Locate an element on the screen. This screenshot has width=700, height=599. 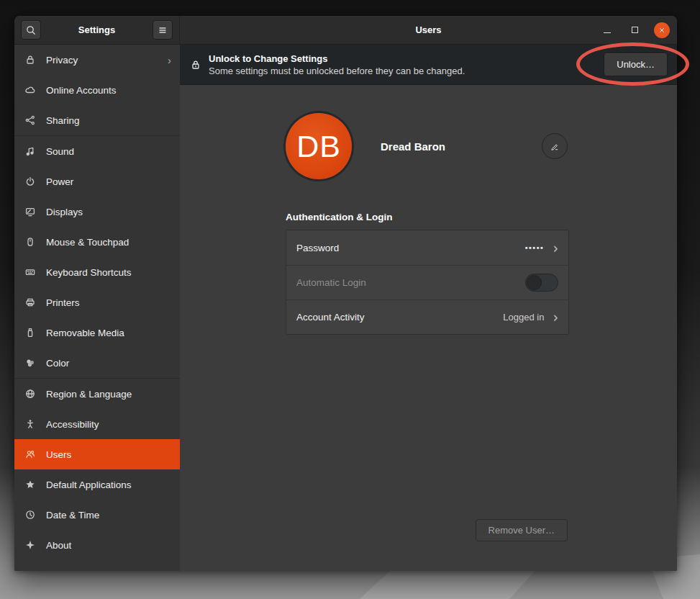
account-activity-row: Account Activity Logged in › is located at coordinates (427, 317).